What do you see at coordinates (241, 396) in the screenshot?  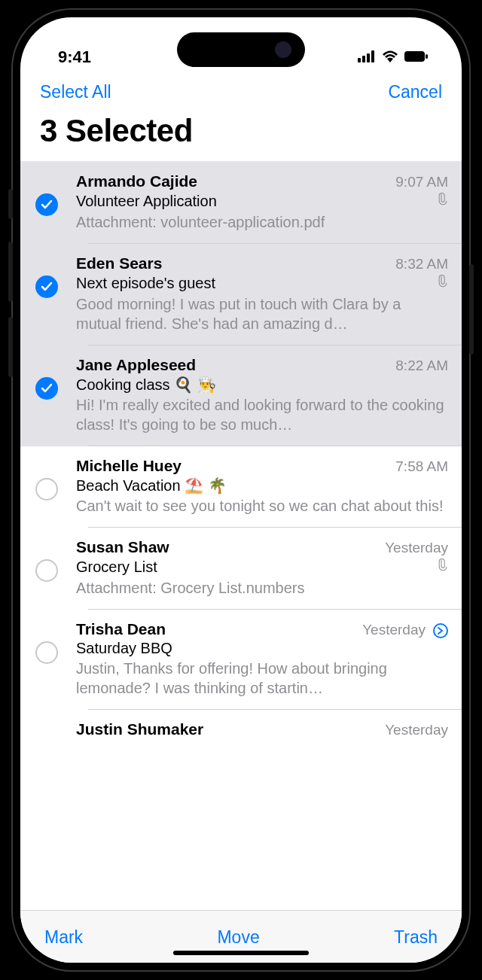 I see `email-row: Jane Appleseed8:22 AMCooking class 🍳 👨‍🍳…` at bounding box center [241, 396].